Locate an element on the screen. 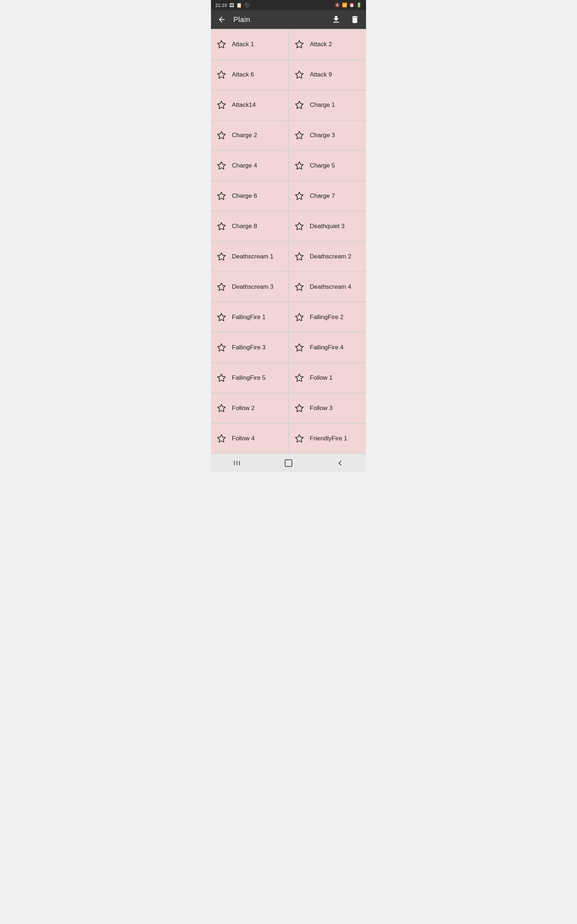 The width and height of the screenshot is (577, 924). nav-bar is located at coordinates (288, 463).